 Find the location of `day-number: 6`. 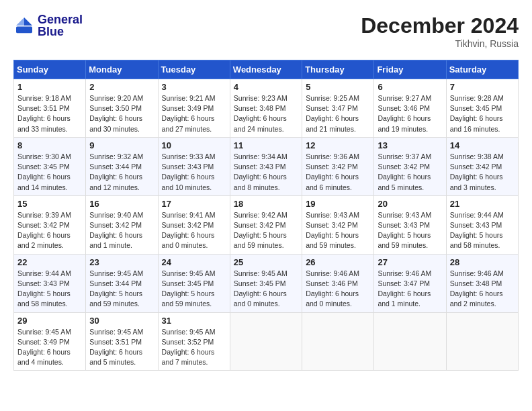

day-number: 6 is located at coordinates (410, 87).